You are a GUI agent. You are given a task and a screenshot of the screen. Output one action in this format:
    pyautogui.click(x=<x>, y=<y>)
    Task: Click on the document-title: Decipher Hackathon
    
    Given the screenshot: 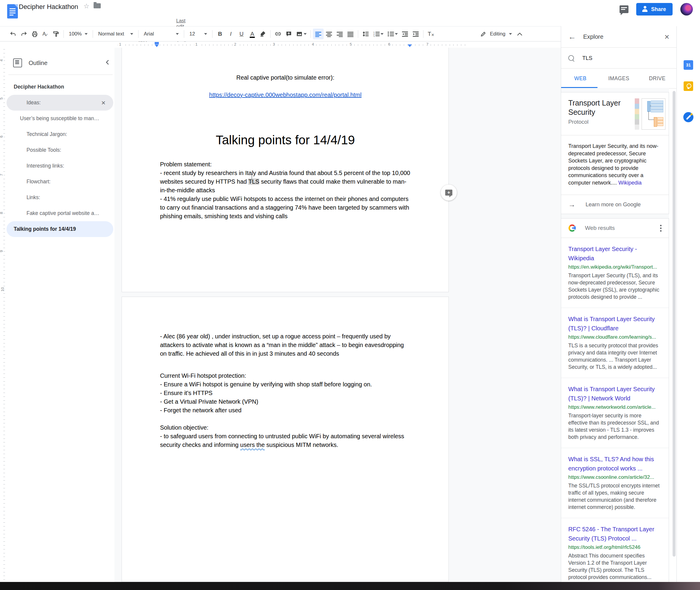 What is the action you would take?
    pyautogui.click(x=48, y=7)
    